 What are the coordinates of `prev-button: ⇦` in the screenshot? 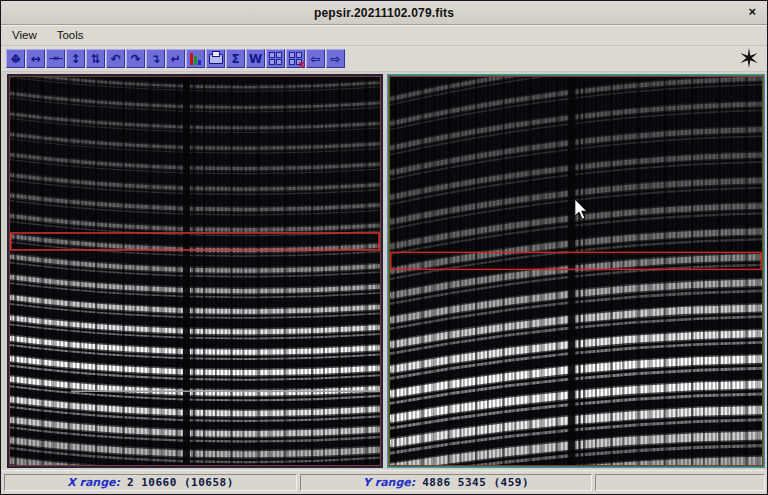 It's located at (316, 58).